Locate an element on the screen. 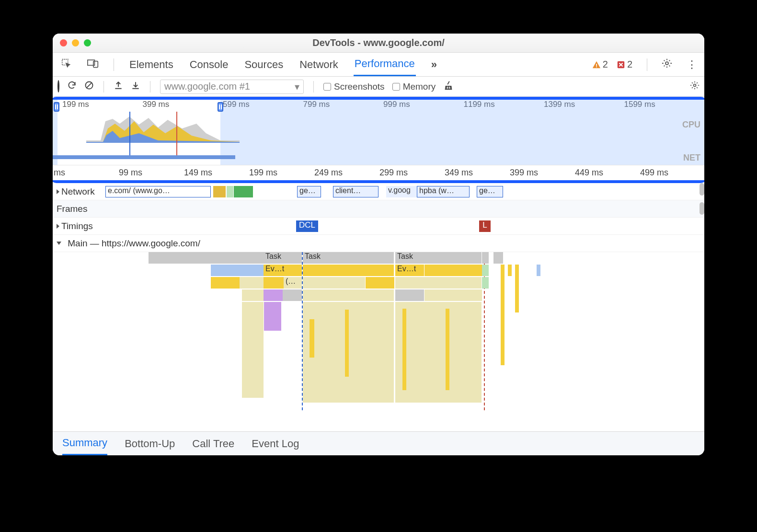 The image size is (757, 532). memory-toggle: Memory is located at coordinates (414, 87).